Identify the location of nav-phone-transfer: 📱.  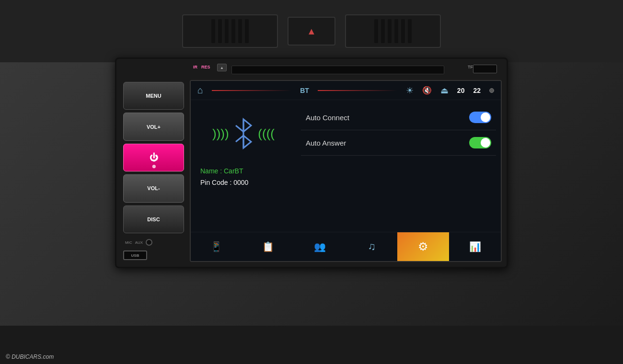
(217, 247).